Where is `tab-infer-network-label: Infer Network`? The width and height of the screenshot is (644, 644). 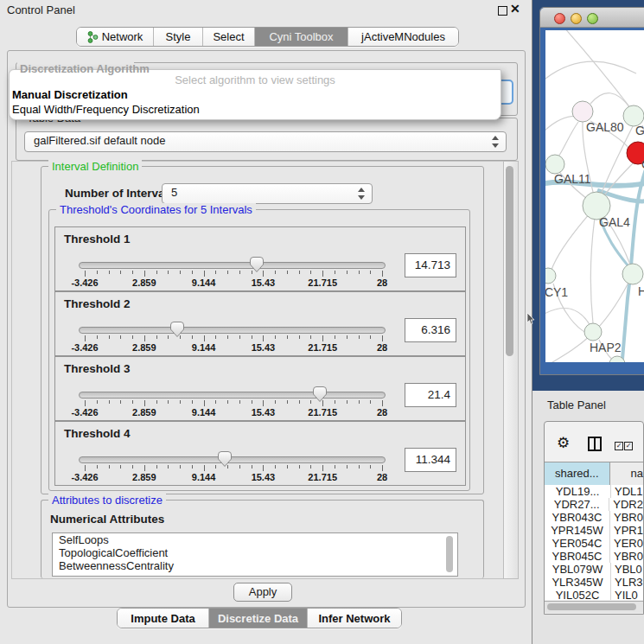 tab-infer-network-label: Infer Network is located at coordinates (354, 619).